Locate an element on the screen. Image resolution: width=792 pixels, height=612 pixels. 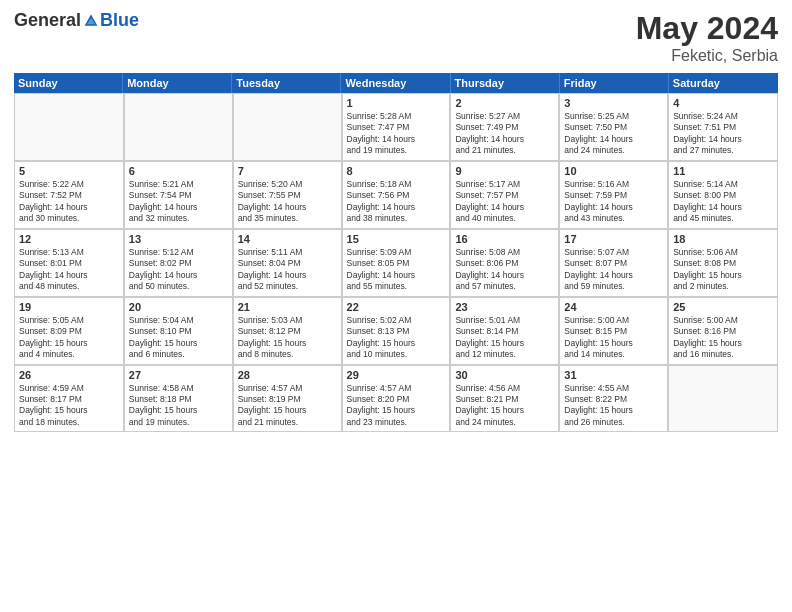
calendar-cell-day-26: 26Sunrise: 4:59 AMSunset: 8:17 PMDayligh… is located at coordinates (70, 399).